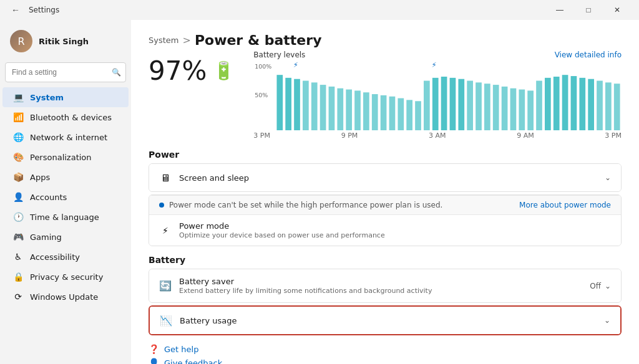 This screenshot has width=639, height=364. Describe the element at coordinates (608, 286) in the screenshot. I see `battery-saver-chevron: ⌄` at that location.